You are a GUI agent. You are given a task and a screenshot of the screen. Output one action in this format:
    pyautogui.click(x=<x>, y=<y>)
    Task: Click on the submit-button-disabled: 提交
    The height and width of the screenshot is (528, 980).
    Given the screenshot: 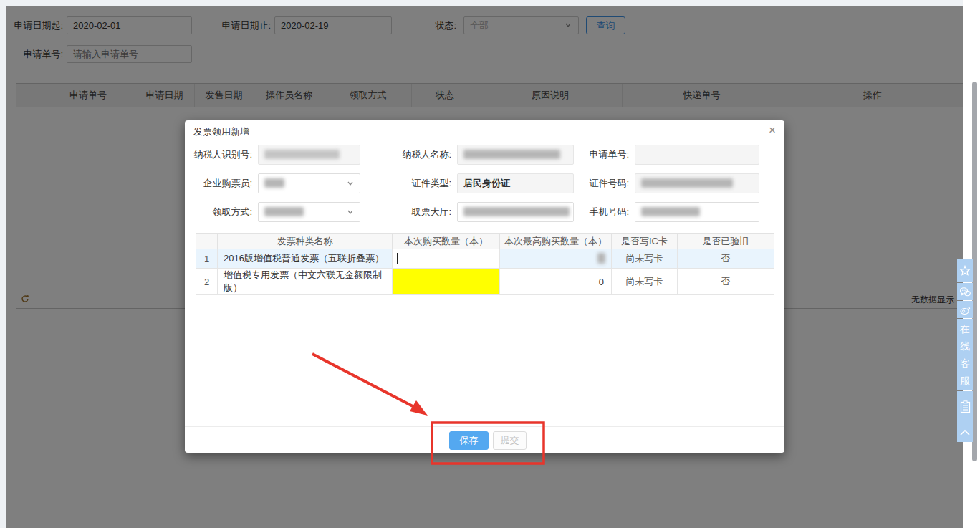 What is the action you would take?
    pyautogui.click(x=510, y=441)
    